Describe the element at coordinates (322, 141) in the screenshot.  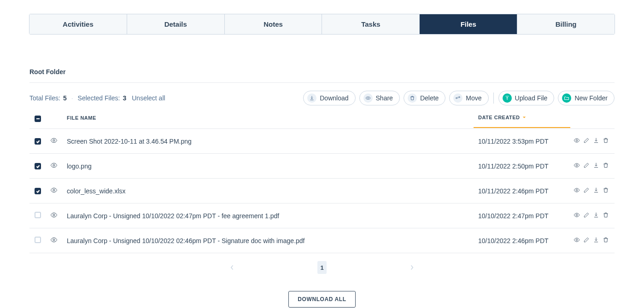
I see `table-row: Screen Shot 2022-10-11 at 3.46.54 PM.png…` at that location.